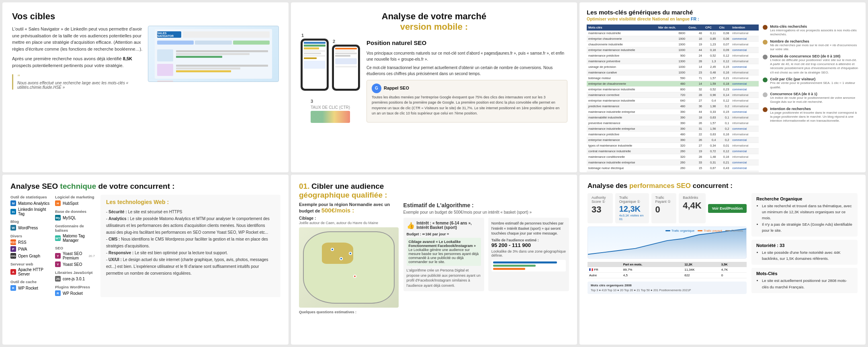 This screenshot has width=868, height=347. I want to click on ciblage-avance-box: Ciblage avancé « Le Lookalike Fonctionne…, so click(444, 252).